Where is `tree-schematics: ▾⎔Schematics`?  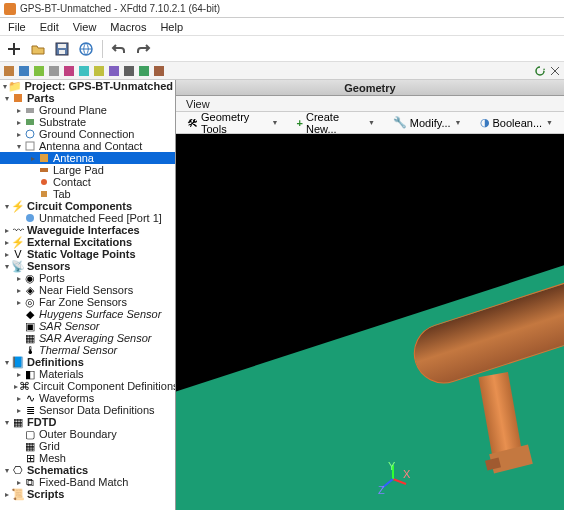 tree-schematics: ▾⎔Schematics is located at coordinates (88, 470).